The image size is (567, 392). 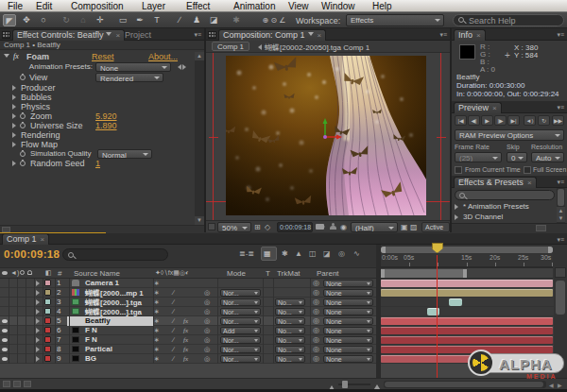 I want to click on menu-edit: Edit, so click(x=43, y=6).